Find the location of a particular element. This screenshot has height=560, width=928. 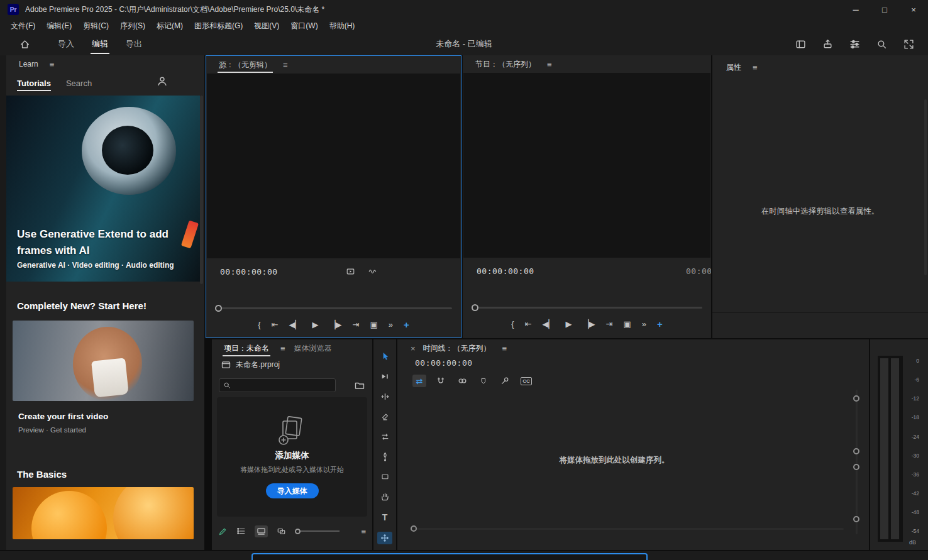

source-monitor-tab: 源：（无剪辑） is located at coordinates (245, 65).